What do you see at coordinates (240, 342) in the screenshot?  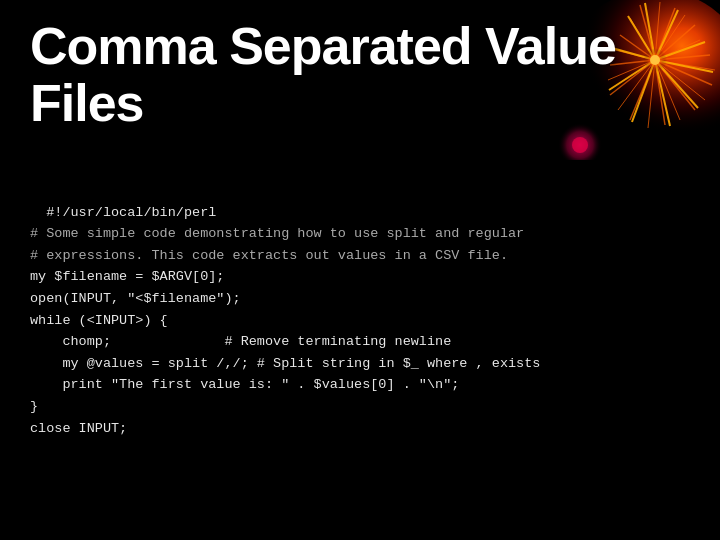 I see `code-line-7: chomp; # Remove terminating newline` at bounding box center [240, 342].